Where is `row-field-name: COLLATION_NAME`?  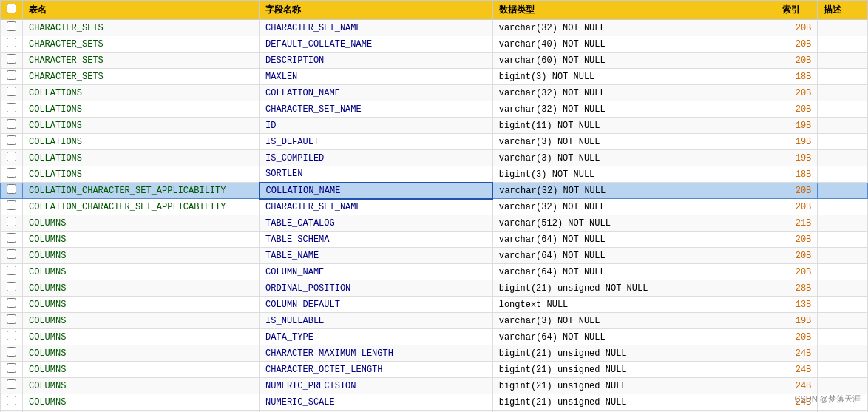
row-field-name: COLLATION_NAME is located at coordinates (376, 191).